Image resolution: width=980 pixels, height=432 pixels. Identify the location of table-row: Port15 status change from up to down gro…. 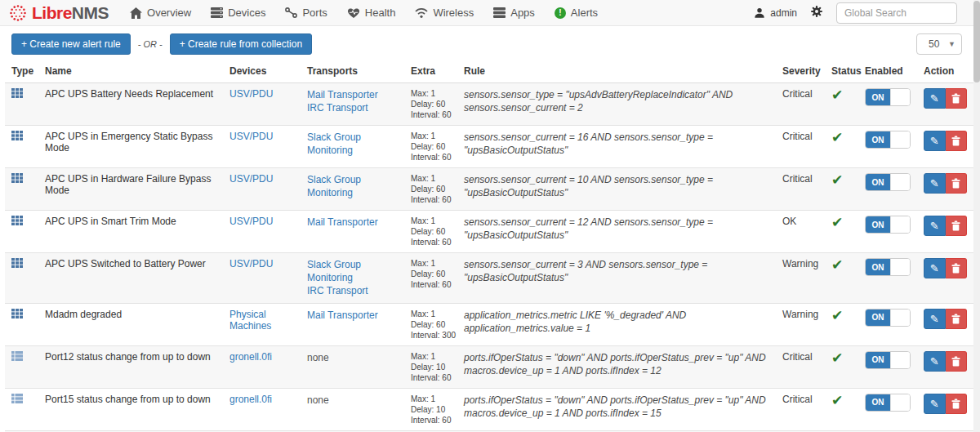
(489, 409).